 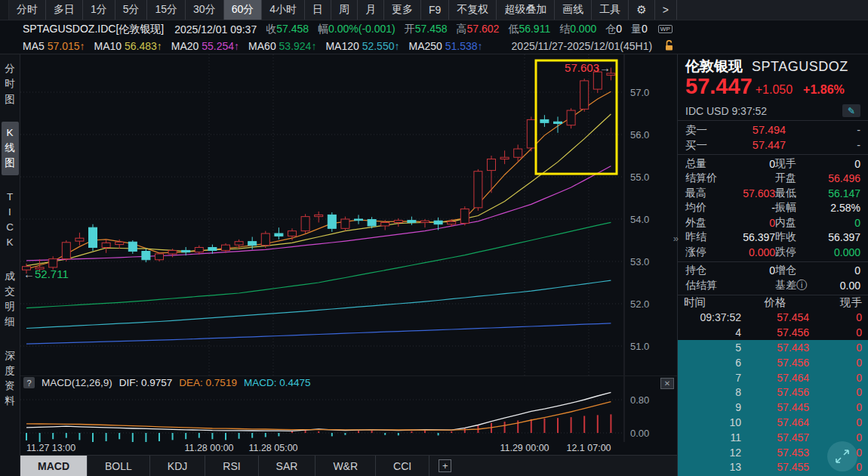 I want to click on toolbar-button: 不复权, so click(x=472, y=10).